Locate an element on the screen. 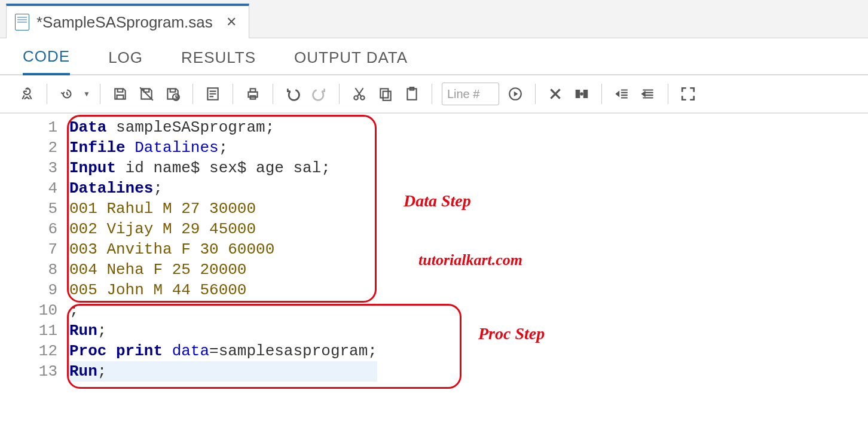 The height and width of the screenshot is (445, 868). line-number: 10 is located at coordinates (29, 310).